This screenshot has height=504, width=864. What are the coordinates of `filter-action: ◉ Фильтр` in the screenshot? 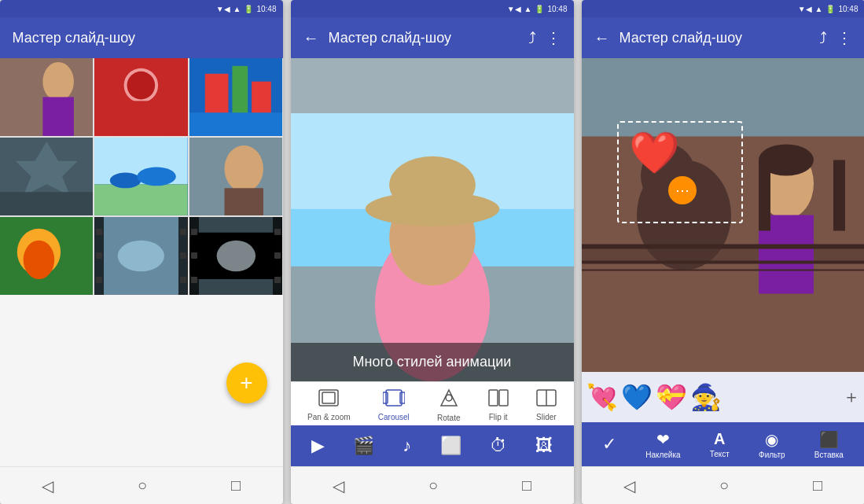 It's located at (772, 445).